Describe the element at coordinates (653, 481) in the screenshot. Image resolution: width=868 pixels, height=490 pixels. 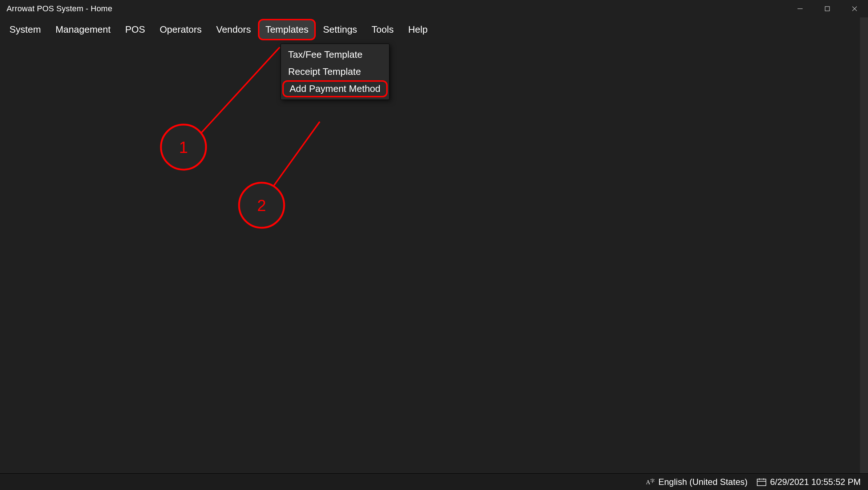
I see `svg-text: 字` at that location.